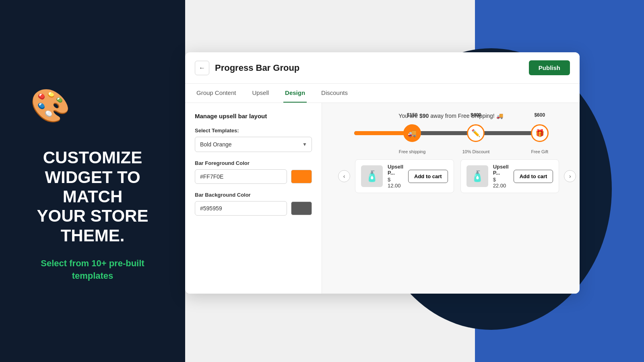 The image size is (644, 362). Describe the element at coordinates (301, 177) in the screenshot. I see `fg-color-swatch` at that location.